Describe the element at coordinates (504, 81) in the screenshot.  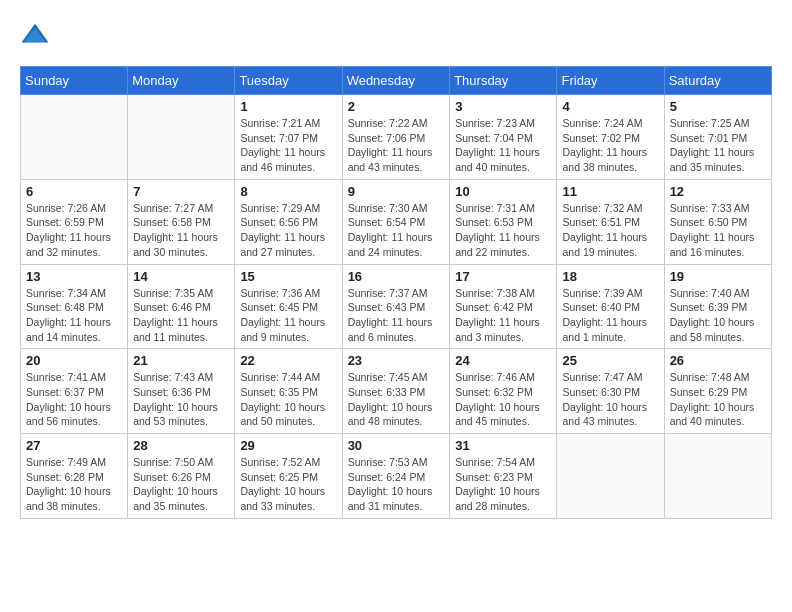
I see `day-header-thursday: Thursday` at that location.